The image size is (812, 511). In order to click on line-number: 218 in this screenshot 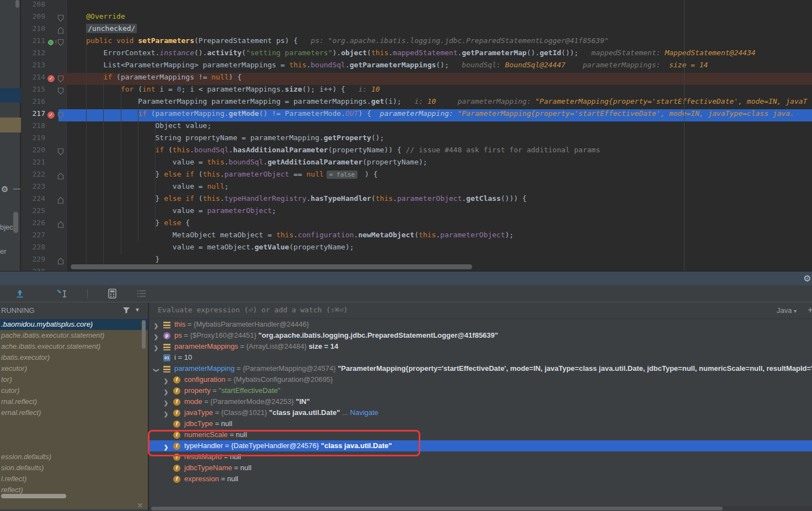, I will do `click(33, 127)`.